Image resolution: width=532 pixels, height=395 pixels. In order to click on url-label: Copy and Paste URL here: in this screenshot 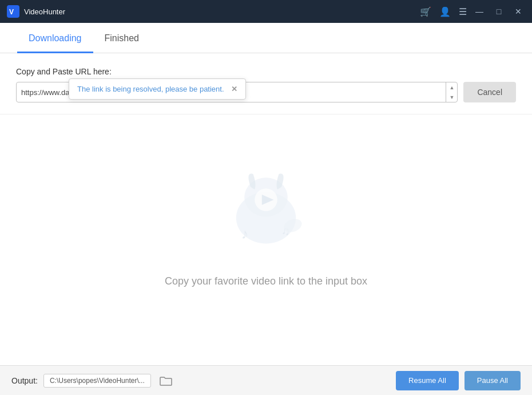, I will do `click(266, 72)`.